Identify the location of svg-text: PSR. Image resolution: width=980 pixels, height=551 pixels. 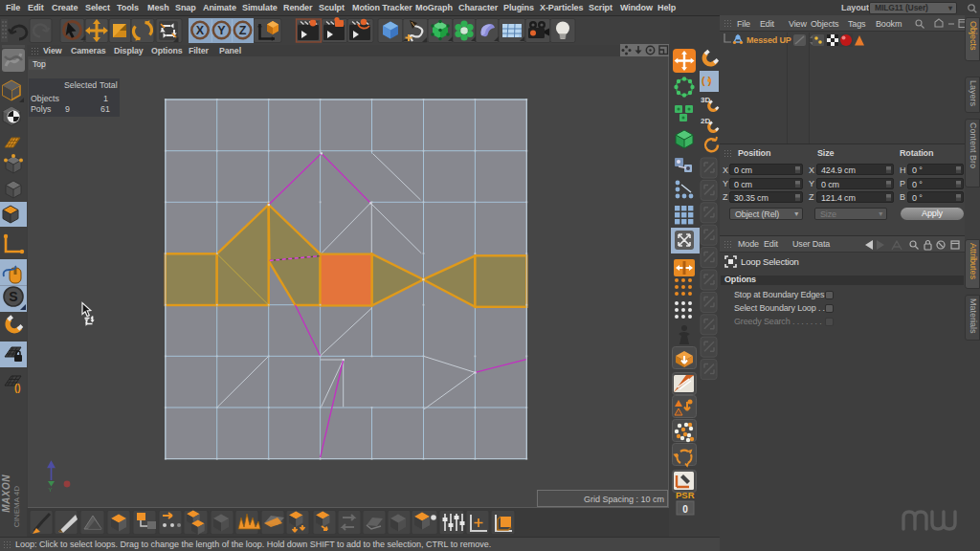
(685, 496).